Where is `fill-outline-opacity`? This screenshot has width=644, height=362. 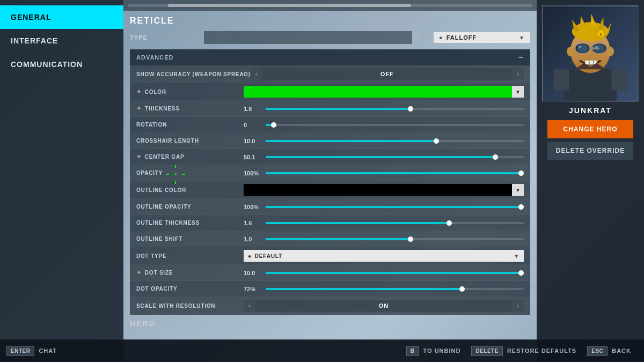
fill-outline-opacity is located at coordinates (395, 207).